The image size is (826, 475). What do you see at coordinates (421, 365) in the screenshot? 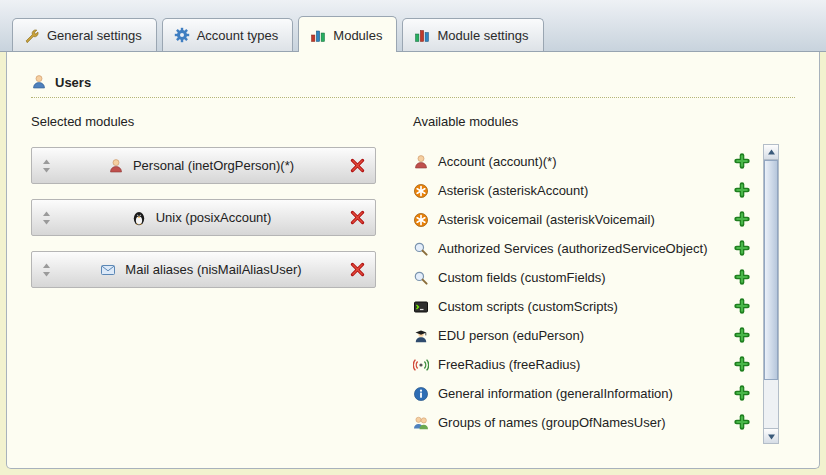
I see `radius-icon` at bounding box center [421, 365].